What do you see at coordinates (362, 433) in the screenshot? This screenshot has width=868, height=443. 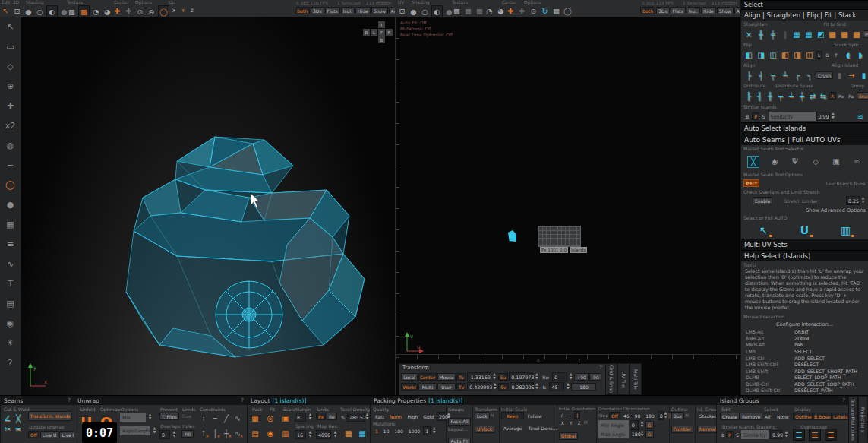 I see `texel-set-icon: ▦` at bounding box center [362, 433].